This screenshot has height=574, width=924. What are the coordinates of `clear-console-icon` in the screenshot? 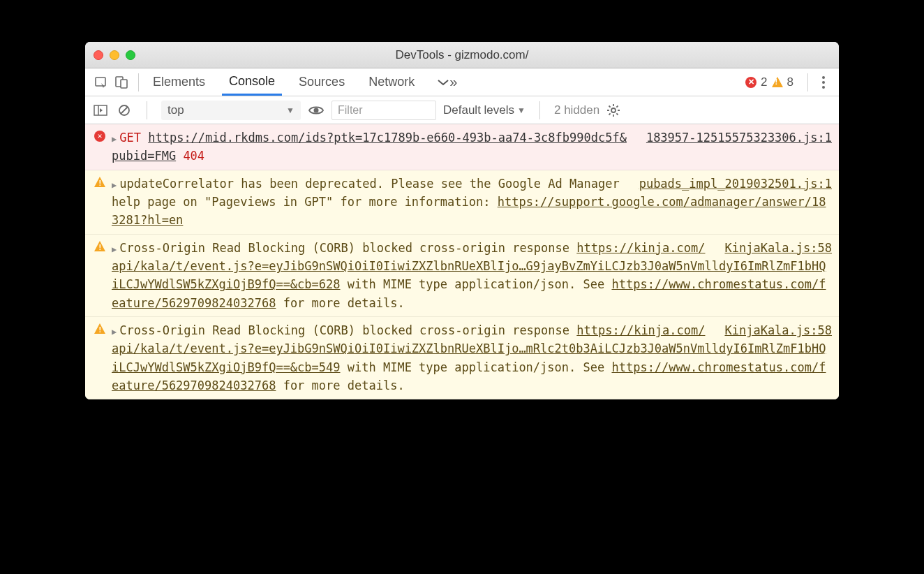 It's located at (124, 110).